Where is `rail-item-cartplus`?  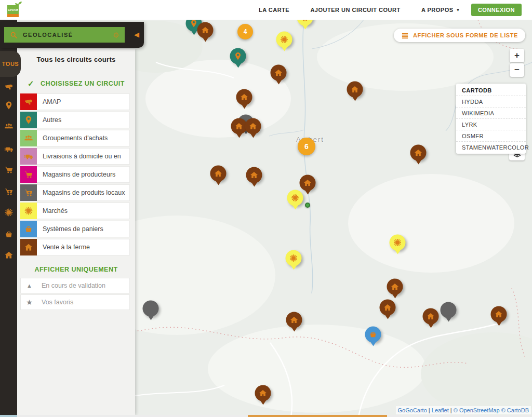
rail-item-cartplus is located at coordinates (8, 192).